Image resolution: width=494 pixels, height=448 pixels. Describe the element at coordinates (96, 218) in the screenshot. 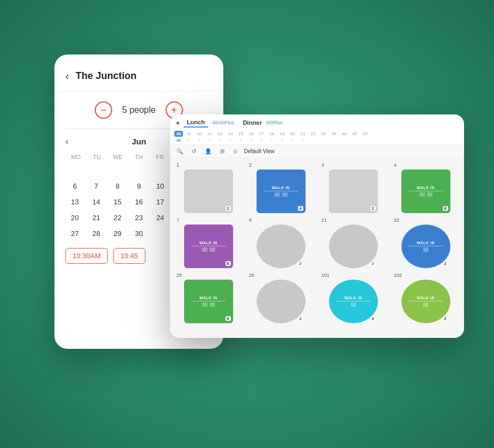

I see `cal-cell: 21` at that location.